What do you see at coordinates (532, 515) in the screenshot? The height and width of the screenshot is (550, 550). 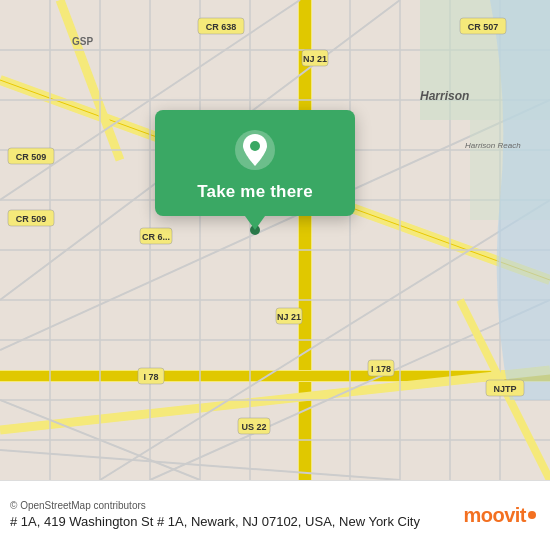 I see `moovit-dot` at bounding box center [532, 515].